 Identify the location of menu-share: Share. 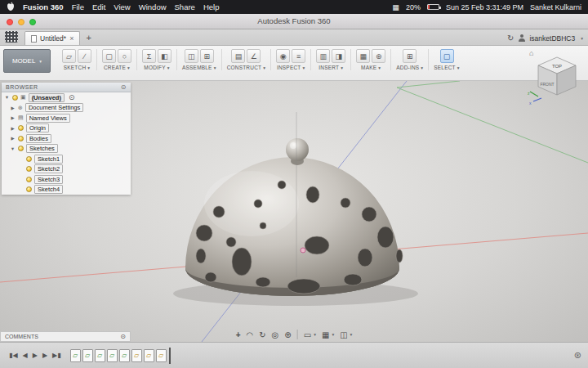
(185, 7).